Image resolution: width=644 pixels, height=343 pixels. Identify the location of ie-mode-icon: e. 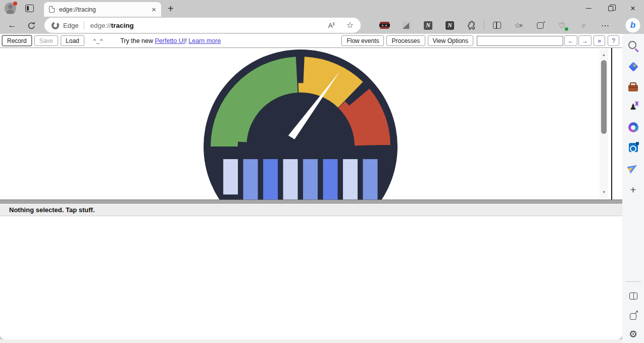
(584, 25).